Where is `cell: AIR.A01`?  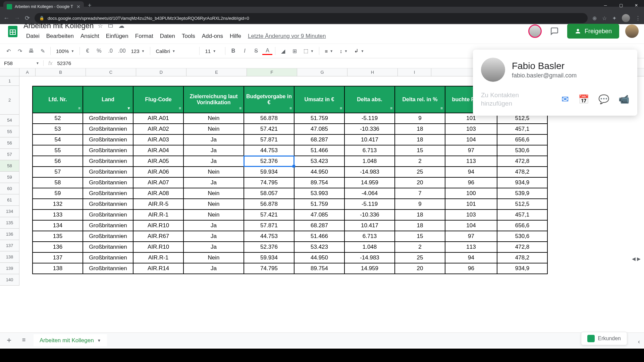
cell: AIR.A01 is located at coordinates (158, 118).